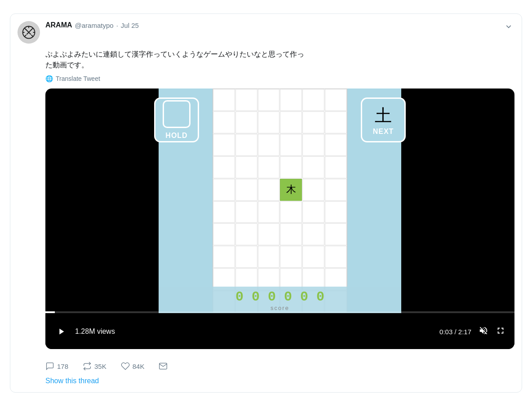  What do you see at coordinates (280, 300) in the screenshot?
I see `score-area: 0 0 0 0 0 0 score` at bounding box center [280, 300].